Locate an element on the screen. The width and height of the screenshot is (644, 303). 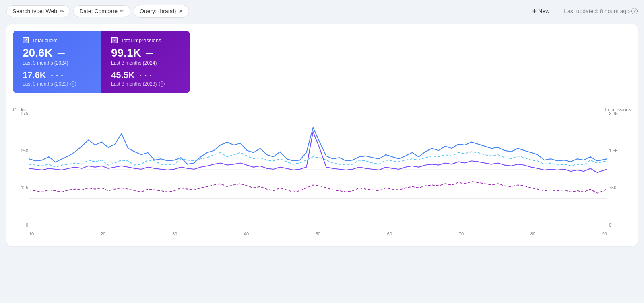
last-updated-help-icon: ? is located at coordinates (634, 11).